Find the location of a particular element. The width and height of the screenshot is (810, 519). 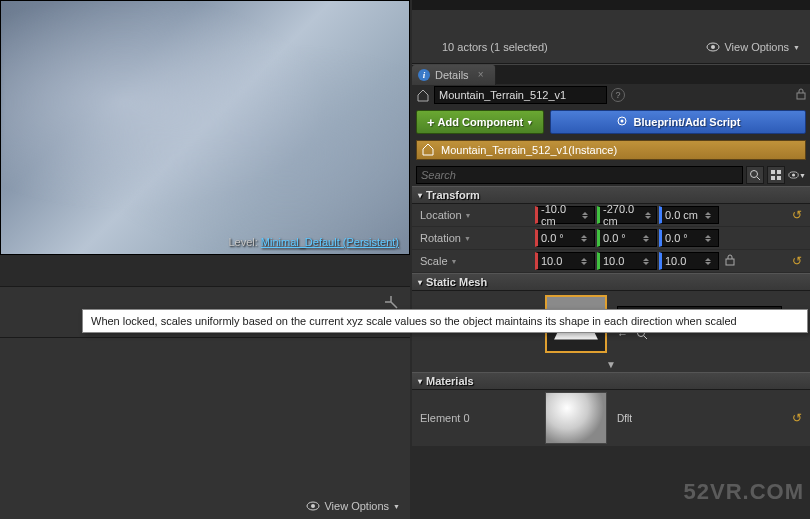

component-name: Mountain_Terrain_512_v1(Instance) is located at coordinates (529, 150).